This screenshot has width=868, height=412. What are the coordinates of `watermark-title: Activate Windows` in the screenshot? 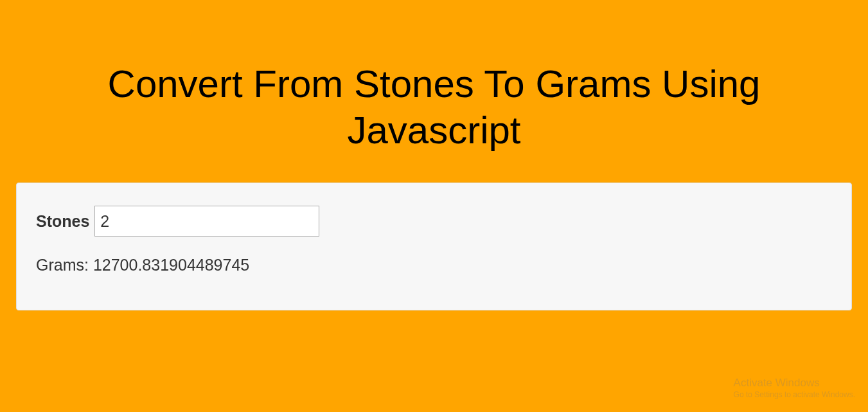 It's located at (794, 383).